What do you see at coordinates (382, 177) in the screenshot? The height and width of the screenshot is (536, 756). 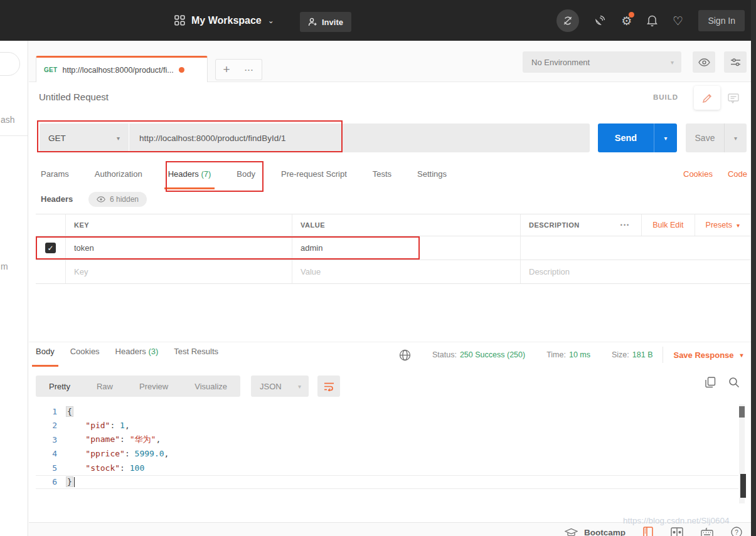 I see `tab-tests: Tests` at bounding box center [382, 177].